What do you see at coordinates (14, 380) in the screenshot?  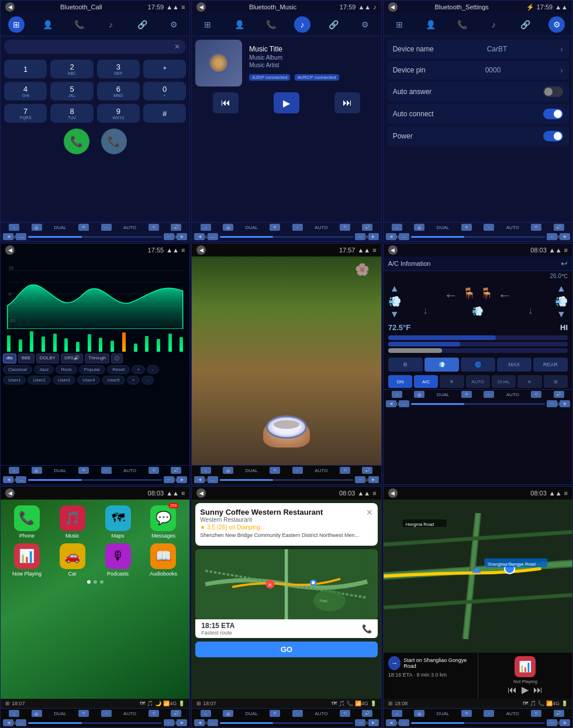 I see `user1-btn: User1` at bounding box center [14, 380].